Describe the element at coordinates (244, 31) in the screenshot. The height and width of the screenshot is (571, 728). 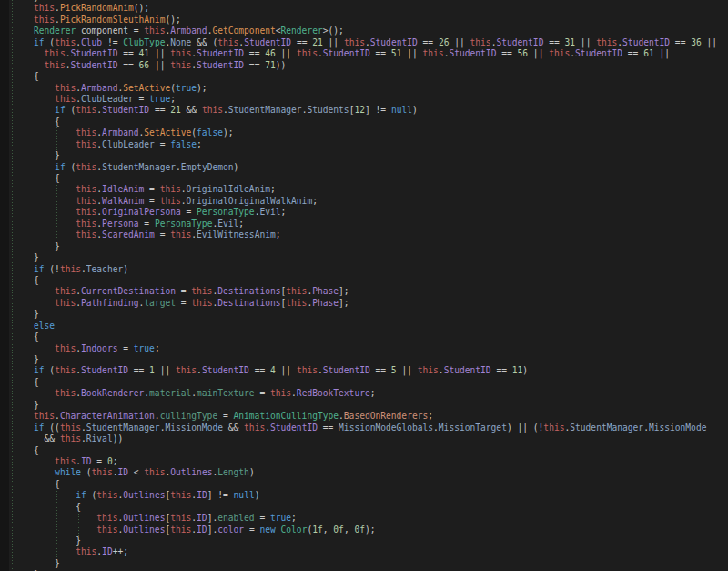
I see `code-token: GetComponent` at that location.